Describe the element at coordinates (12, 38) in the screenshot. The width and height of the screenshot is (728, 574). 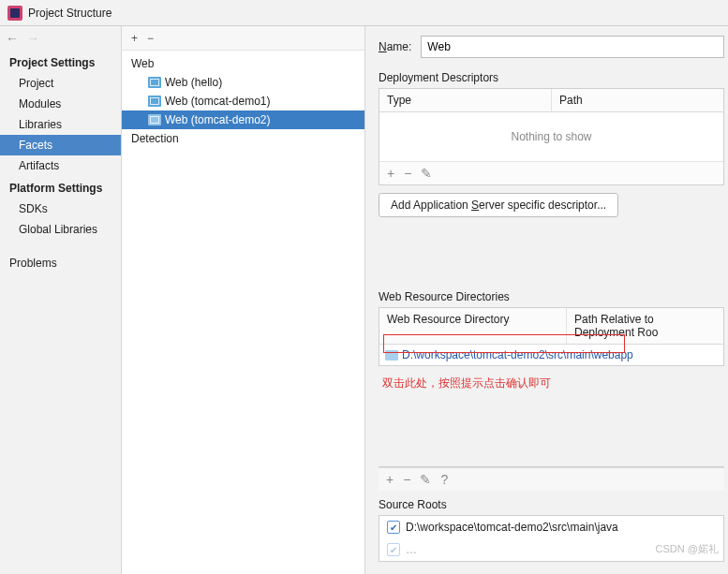
I see `back-icon: ←` at that location.